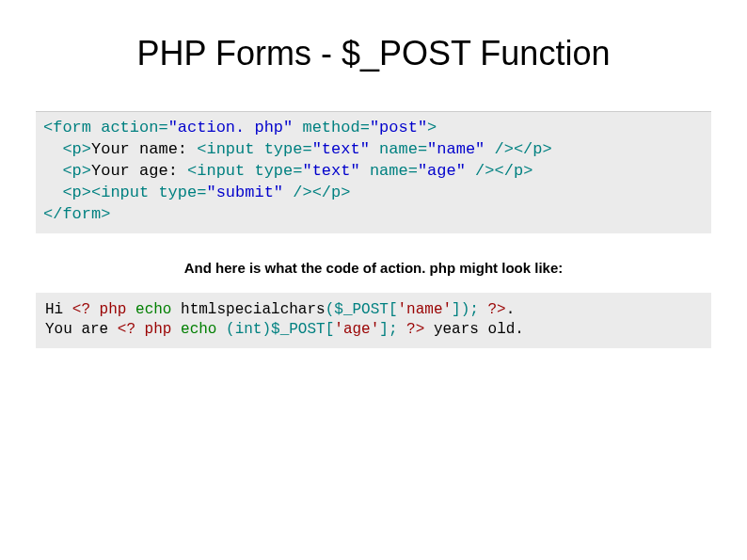  What do you see at coordinates (442, 171) in the screenshot?
I see `code-token: "age"` at bounding box center [442, 171].